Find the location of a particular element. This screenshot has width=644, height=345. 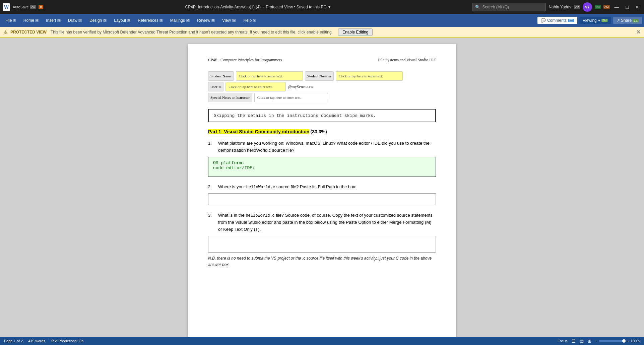

warning-text: Skipping the details in the instructions… is located at coordinates (295, 116).